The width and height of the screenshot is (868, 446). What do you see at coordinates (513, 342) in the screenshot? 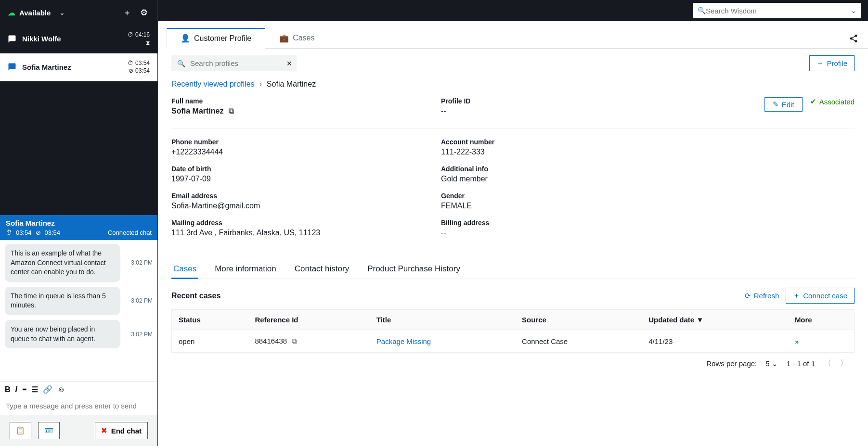
I see `table-row: open 88416438 ⧉ Package Missing Connect …` at bounding box center [513, 342].